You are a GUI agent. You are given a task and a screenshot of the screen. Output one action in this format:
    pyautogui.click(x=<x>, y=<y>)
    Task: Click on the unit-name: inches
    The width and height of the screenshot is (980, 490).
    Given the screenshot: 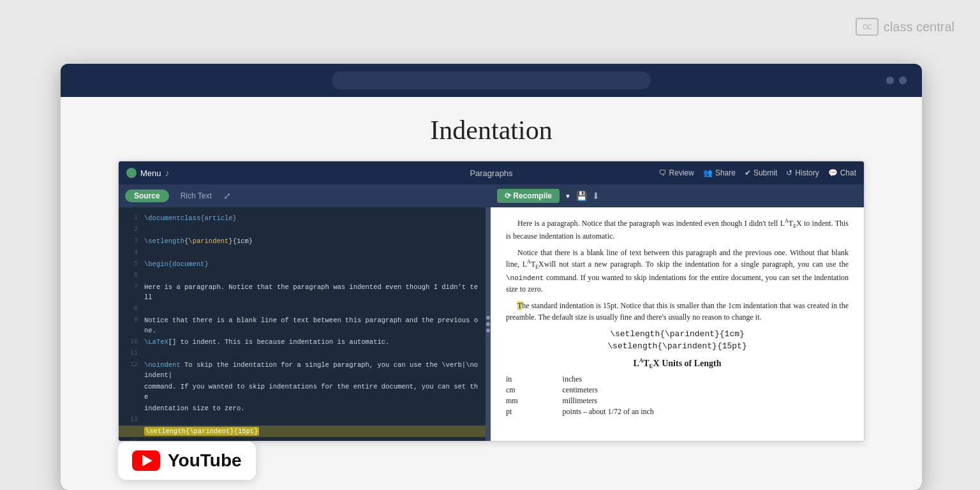 What is the action you would take?
    pyautogui.click(x=706, y=379)
    